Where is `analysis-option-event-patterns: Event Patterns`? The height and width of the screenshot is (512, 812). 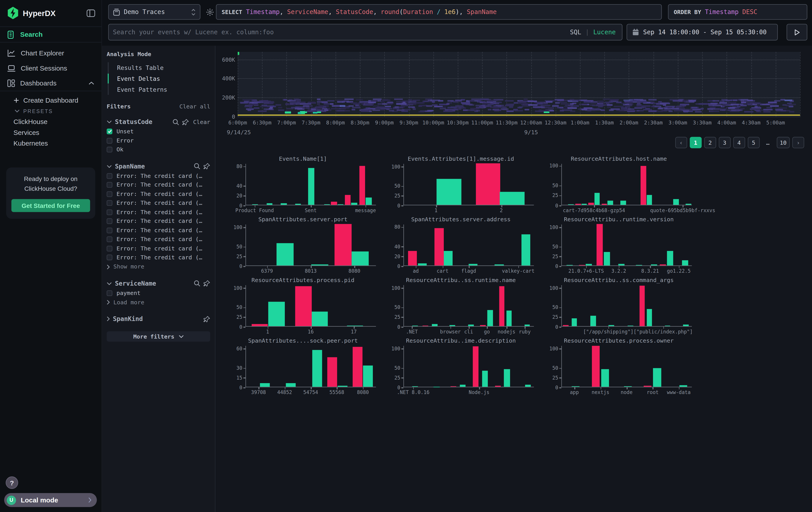
analysis-option-event-patterns: Event Patterns is located at coordinates (159, 89).